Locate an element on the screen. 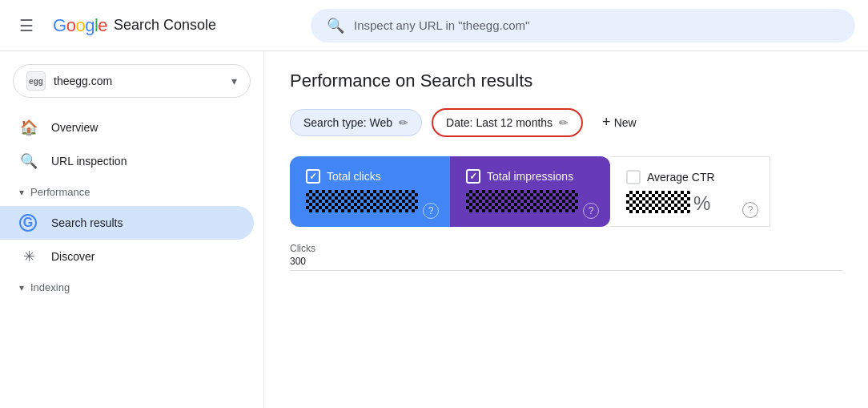 The height and width of the screenshot is (408, 868). impressions-checkbox is located at coordinates (473, 176).